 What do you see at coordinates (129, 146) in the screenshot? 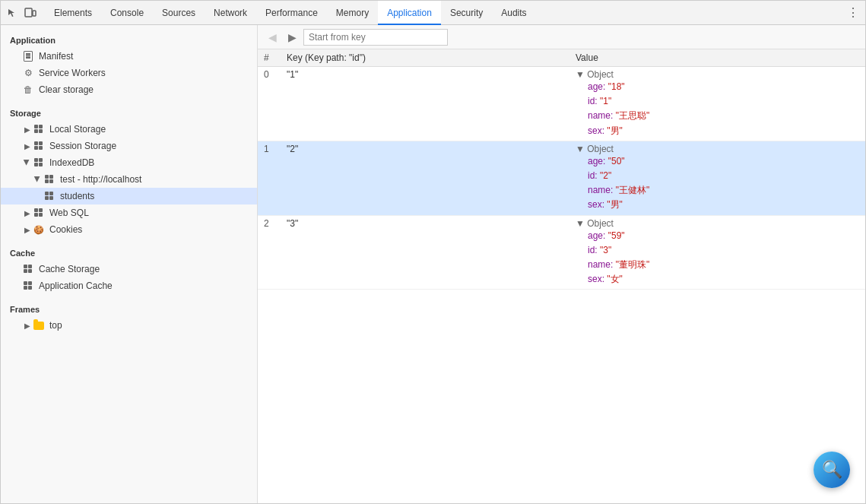
I see `sidebar-item-session-storage: ▶ Session Storage` at bounding box center [129, 146].